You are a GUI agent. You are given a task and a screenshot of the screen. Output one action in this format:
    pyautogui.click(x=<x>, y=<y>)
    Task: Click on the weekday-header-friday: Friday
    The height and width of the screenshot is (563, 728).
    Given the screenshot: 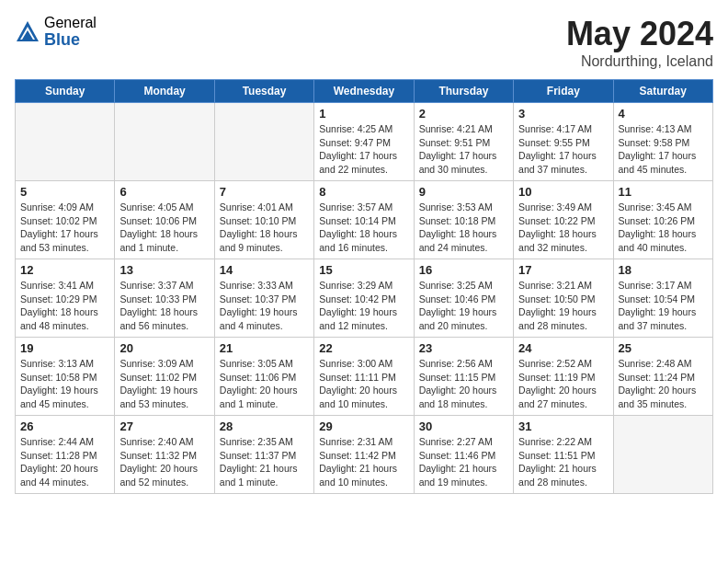 What is the action you would take?
    pyautogui.click(x=563, y=92)
    